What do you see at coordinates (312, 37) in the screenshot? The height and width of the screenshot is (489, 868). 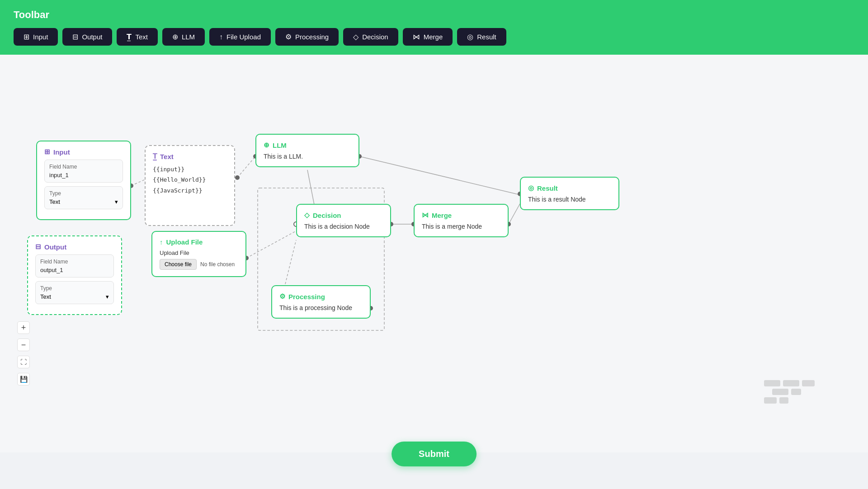 I see `processing-btn-label: Processing` at bounding box center [312, 37].